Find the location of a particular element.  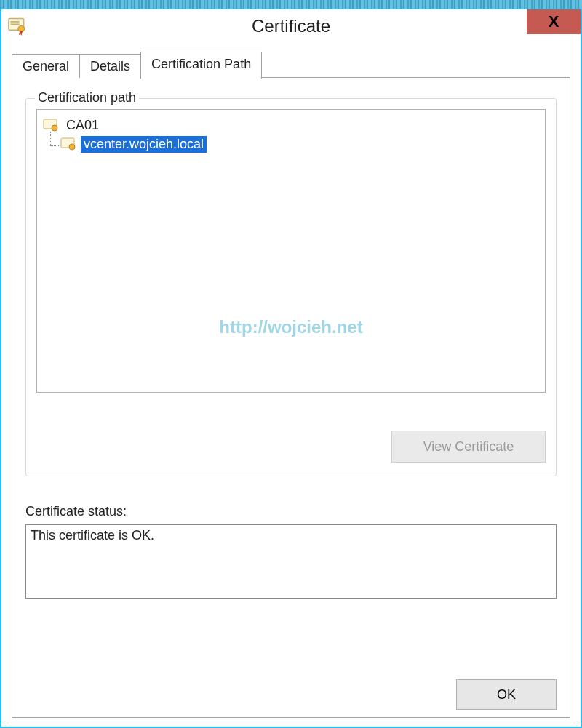

close-icon: X is located at coordinates (554, 22).